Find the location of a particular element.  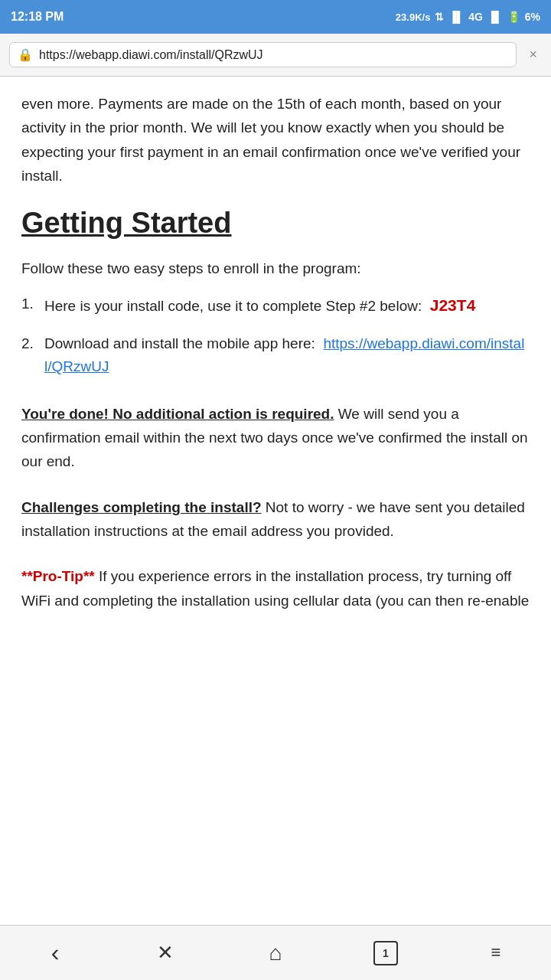

battery-percent: 6% is located at coordinates (533, 17).